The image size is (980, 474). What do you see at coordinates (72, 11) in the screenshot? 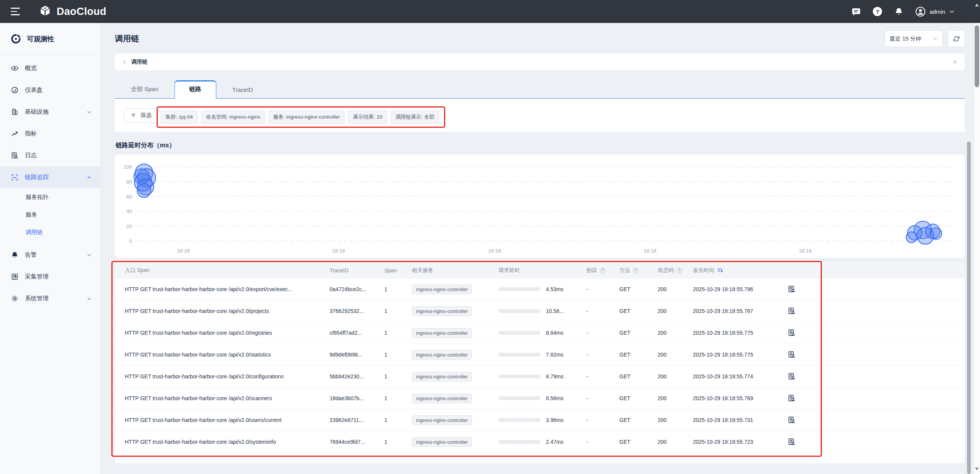
I see `app-logo: DaoCloud` at bounding box center [72, 11].